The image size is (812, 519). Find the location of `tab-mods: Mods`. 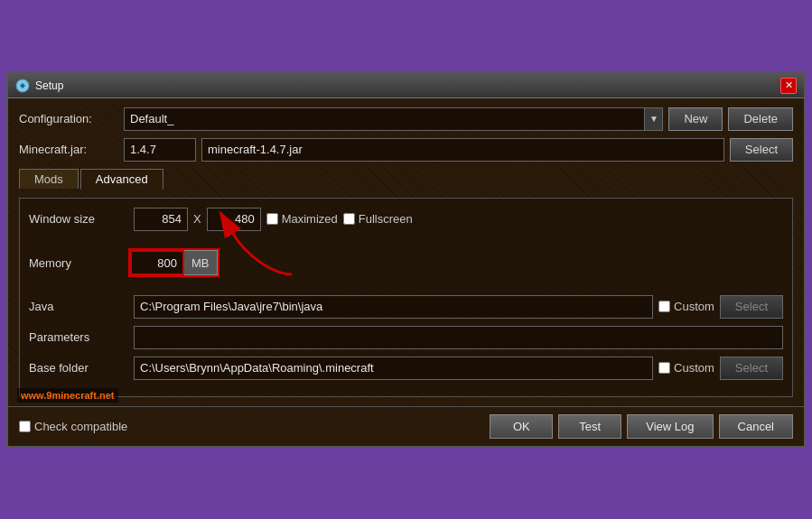

tab-mods: Mods is located at coordinates (49, 179).